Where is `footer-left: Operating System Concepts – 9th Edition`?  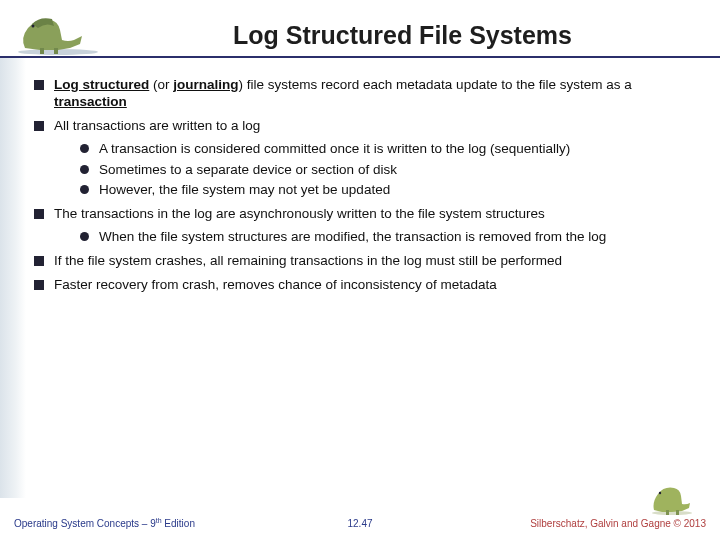 footer-left: Operating System Concepts – 9th Edition is located at coordinates (162, 523).